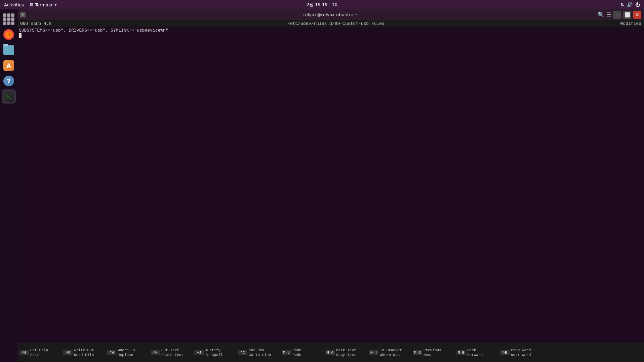 This screenshot has width=644, height=362. Describe the element at coordinates (23, 15) in the screenshot. I see `titlebar-left: ▶` at that location.